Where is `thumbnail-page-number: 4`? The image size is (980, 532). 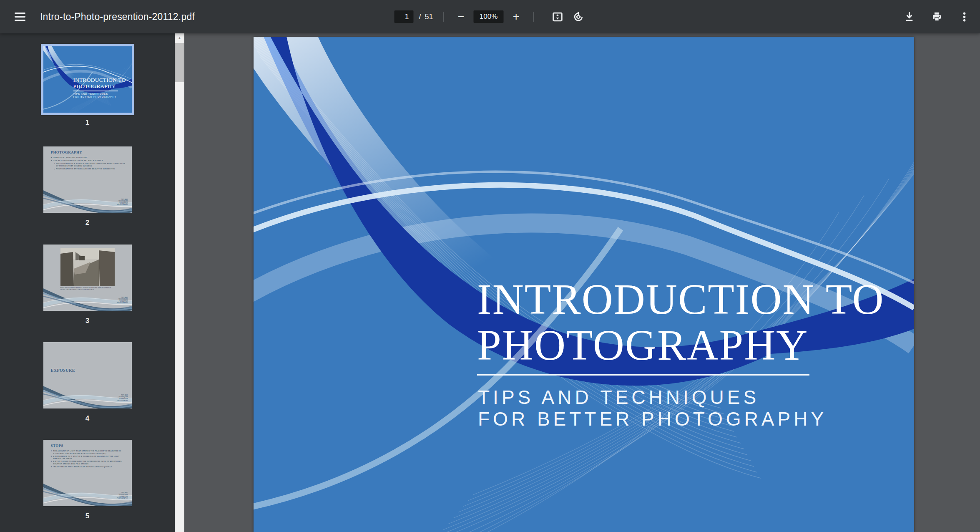
thumbnail-page-number: 4 is located at coordinates (88, 419).